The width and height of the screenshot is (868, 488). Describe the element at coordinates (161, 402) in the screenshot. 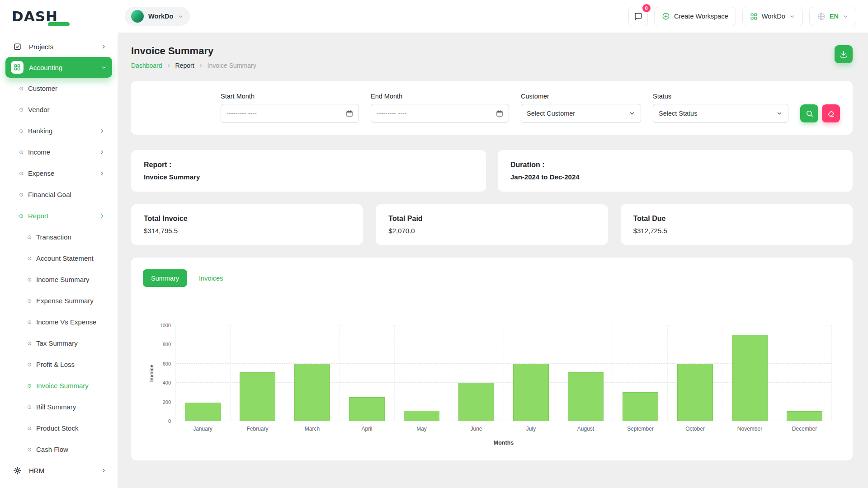

I see `y-axis-tick-label: 200` at that location.